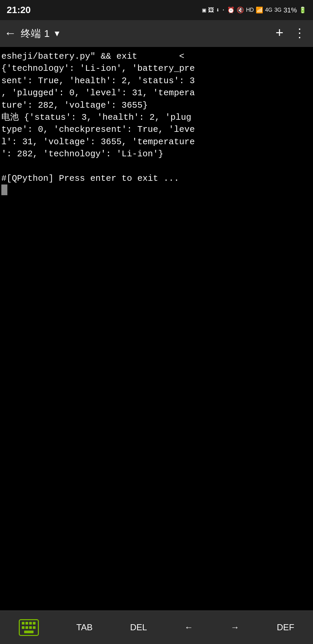 This screenshot has height=644, width=313. Describe the element at coordinates (291, 34) in the screenshot. I see `toolbar-actions: + ⋮` at that location.